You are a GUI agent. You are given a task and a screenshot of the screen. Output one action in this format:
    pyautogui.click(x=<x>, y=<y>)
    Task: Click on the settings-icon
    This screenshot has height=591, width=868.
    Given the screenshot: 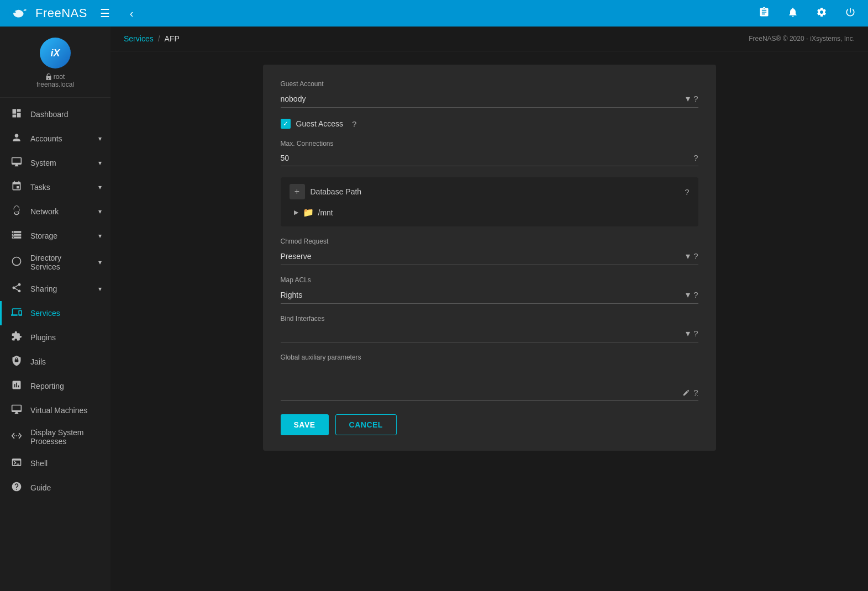 What is the action you would take?
    pyautogui.click(x=822, y=13)
    